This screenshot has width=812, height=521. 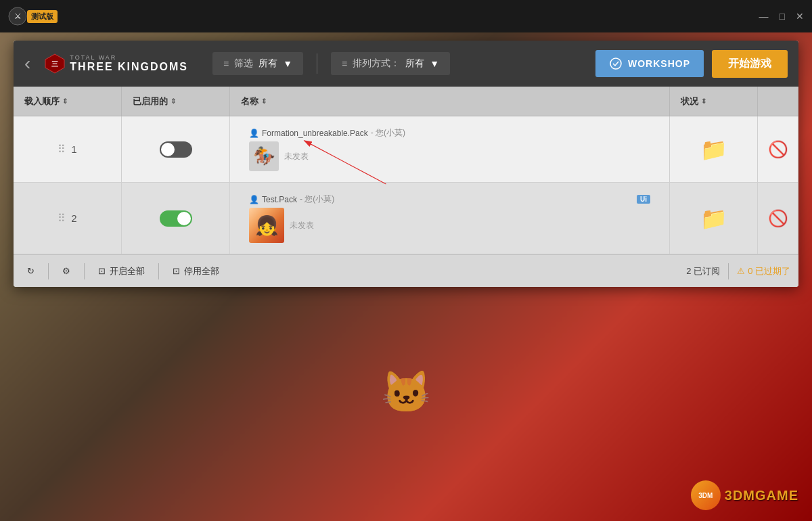 I want to click on minimize-button: —, so click(x=764, y=16).